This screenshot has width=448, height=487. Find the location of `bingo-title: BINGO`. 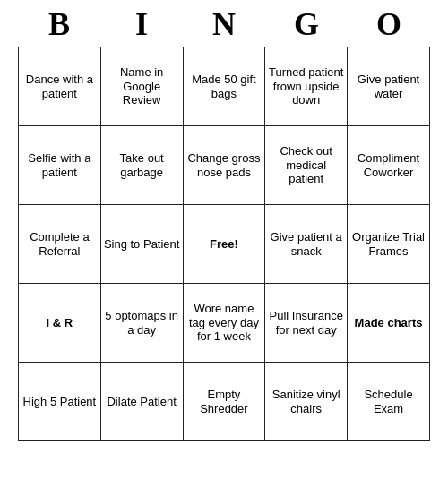

bingo-title: BINGO is located at coordinates (224, 24).